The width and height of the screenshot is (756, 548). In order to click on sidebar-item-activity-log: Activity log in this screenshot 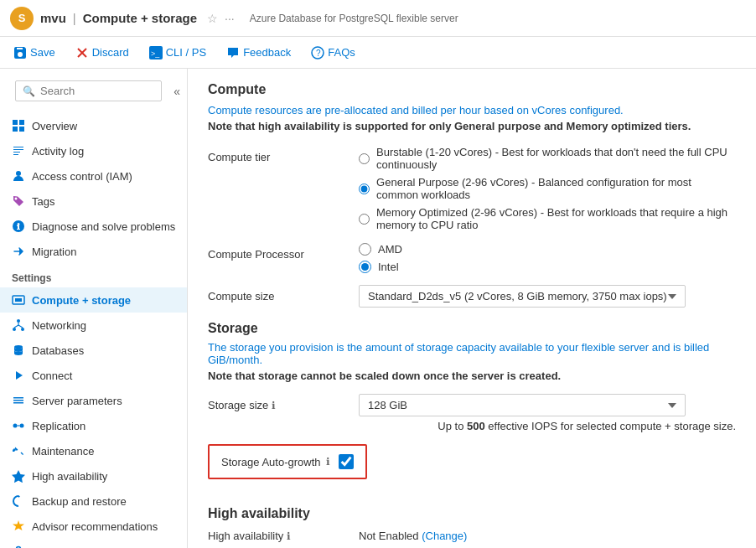, I will do `click(94, 151)`.